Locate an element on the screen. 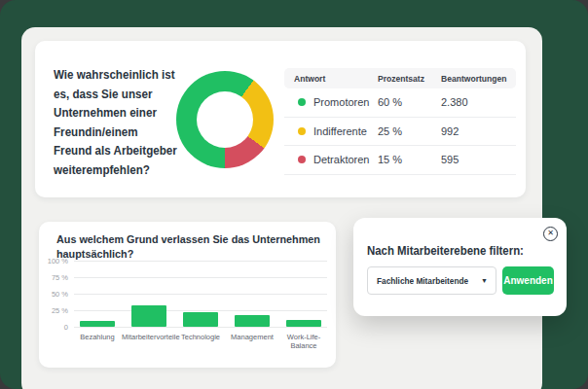 Image resolution: width=588 pixels, height=389 pixels. answer-label: Promotoren is located at coordinates (341, 102).